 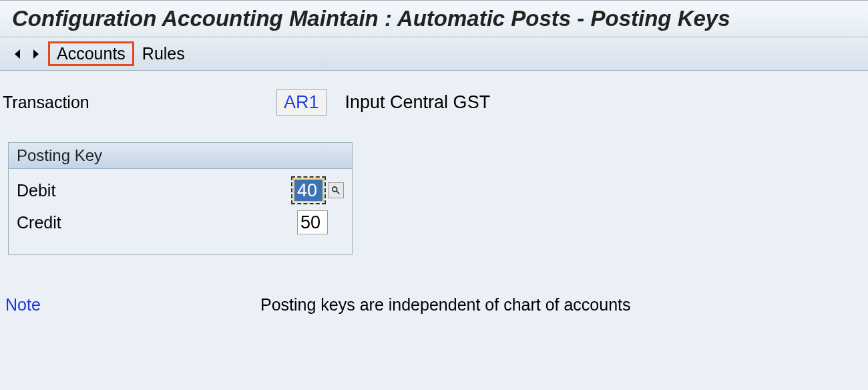 I want to click on posting-key-body: Debit Credit, so click(x=180, y=212).